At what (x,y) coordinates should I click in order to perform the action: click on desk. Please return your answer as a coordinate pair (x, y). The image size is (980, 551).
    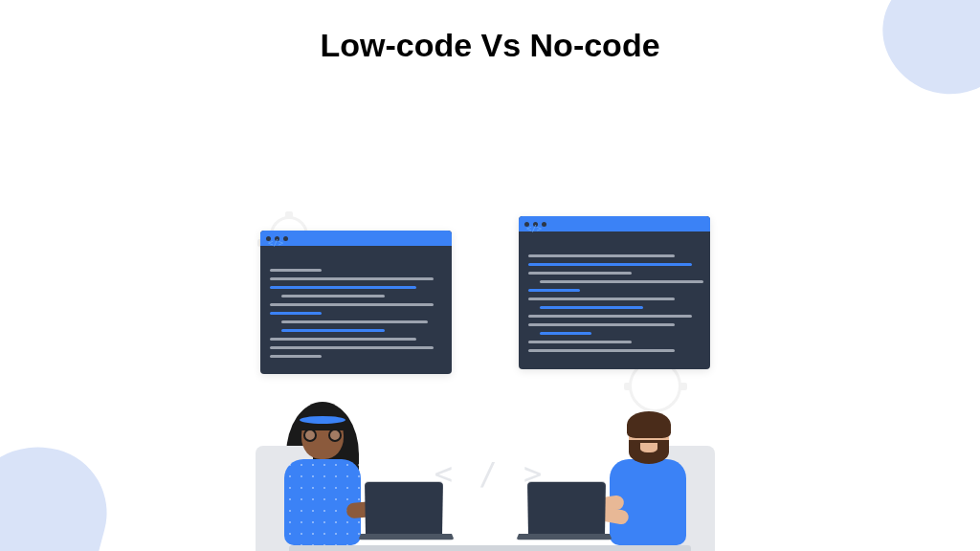
    Looking at the image, I should click on (490, 548).